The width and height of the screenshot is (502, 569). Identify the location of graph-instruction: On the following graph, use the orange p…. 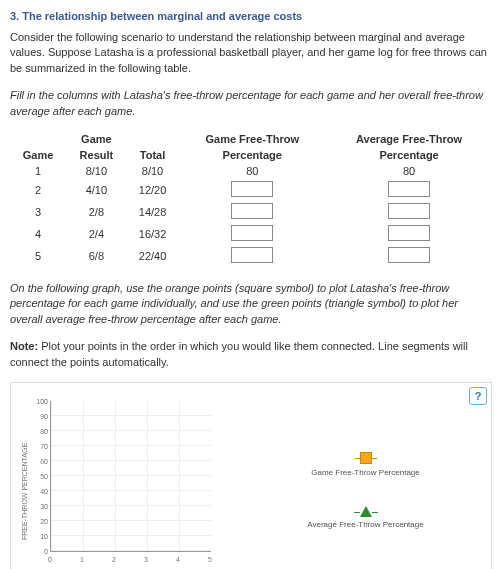
(251, 304).